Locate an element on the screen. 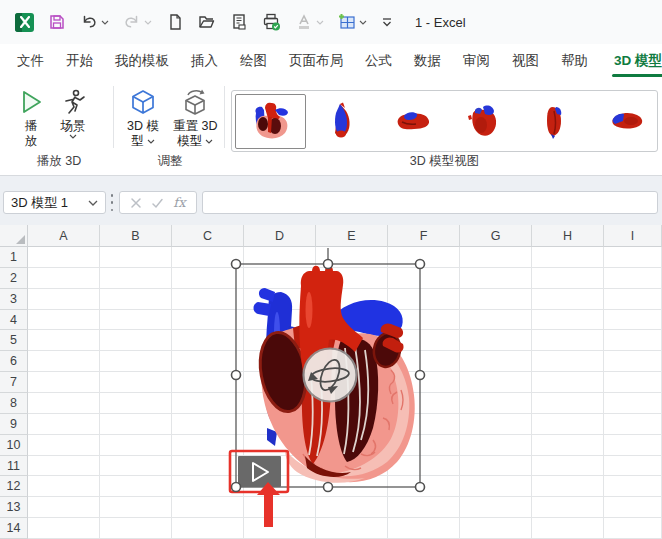  cell-G9 is located at coordinates (496, 424).